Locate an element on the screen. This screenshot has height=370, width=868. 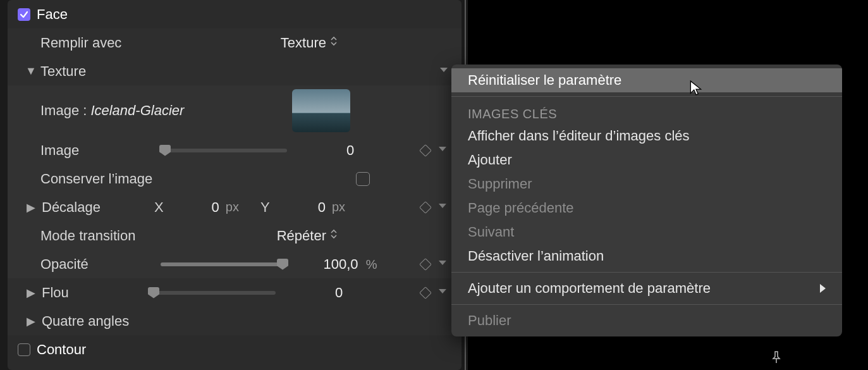
face-checkbox is located at coordinates (24, 15).